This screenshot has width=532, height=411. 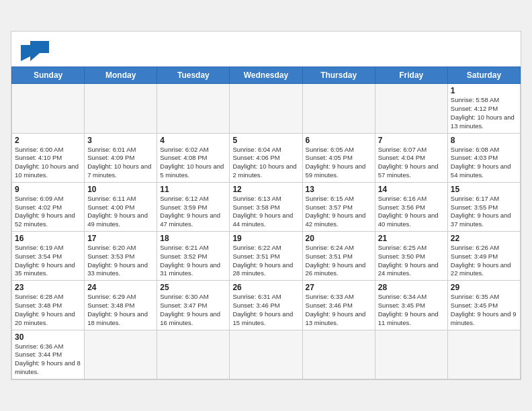 I want to click on week-row-1: 1Sunrise: 5:58 AM Sunset: 4:12 PM Daylig…, so click(x=266, y=109).